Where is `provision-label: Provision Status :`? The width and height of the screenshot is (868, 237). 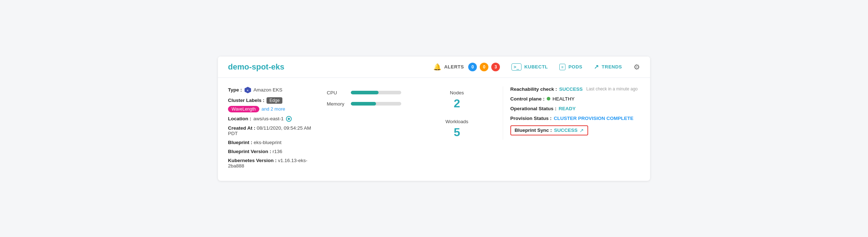 provision-label: Provision Status : is located at coordinates (531, 118).